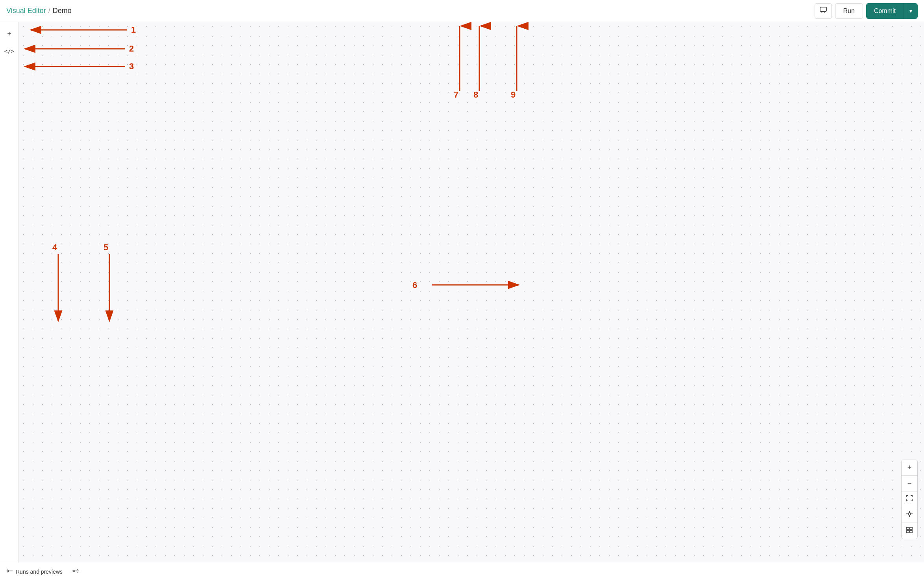 The width and height of the screenshot is (924, 580). I want to click on commit-dropdown-button: ▾, so click(911, 11).